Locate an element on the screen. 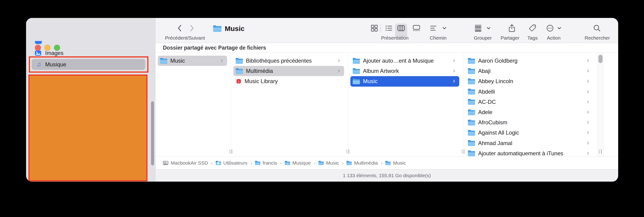 The image size is (644, 217). action-menu-icon is located at coordinates (550, 28).